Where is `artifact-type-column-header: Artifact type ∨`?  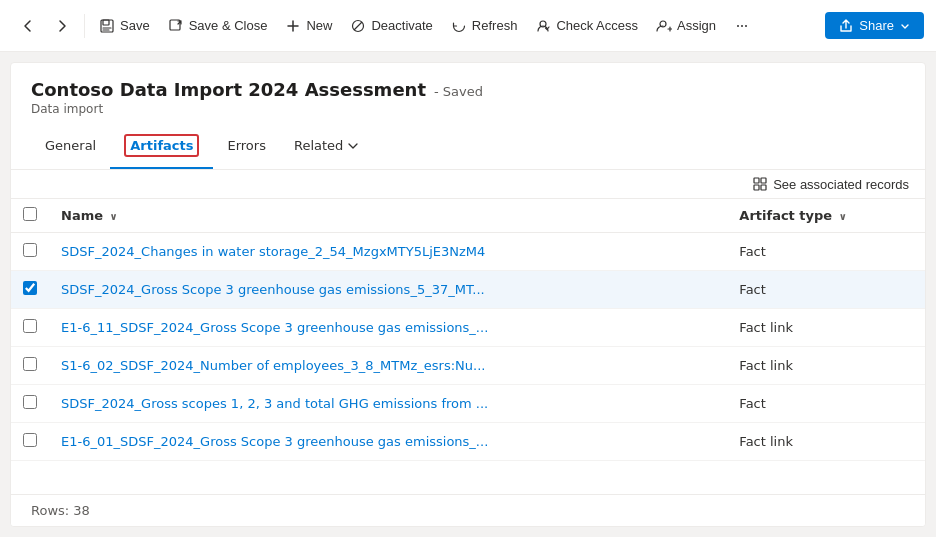 artifact-type-column-header: Artifact type ∨ is located at coordinates (826, 216).